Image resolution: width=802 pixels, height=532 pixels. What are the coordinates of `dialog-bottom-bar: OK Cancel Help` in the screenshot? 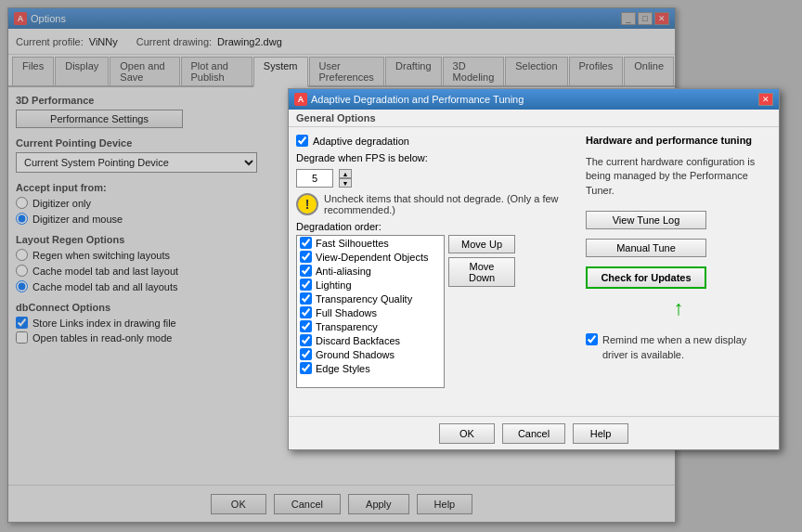 It's located at (534, 433).